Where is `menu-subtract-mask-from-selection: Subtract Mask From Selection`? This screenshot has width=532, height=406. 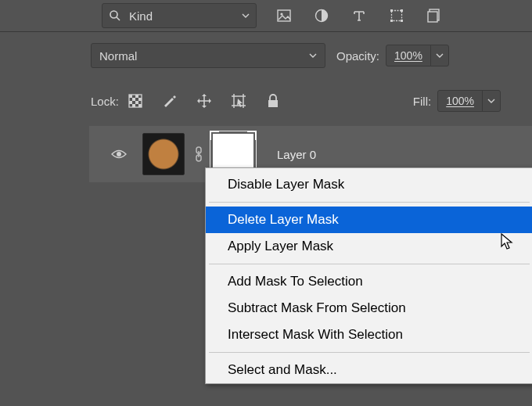
menu-subtract-mask-from-selection: Subtract Mask From Selection is located at coordinates (369, 308).